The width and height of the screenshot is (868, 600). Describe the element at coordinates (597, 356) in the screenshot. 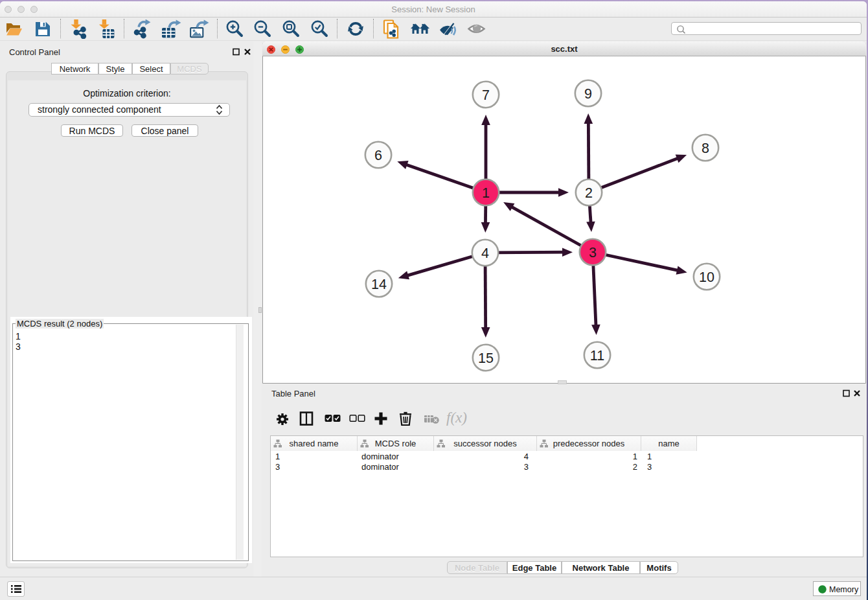

I see `svg-text: 11` at that location.